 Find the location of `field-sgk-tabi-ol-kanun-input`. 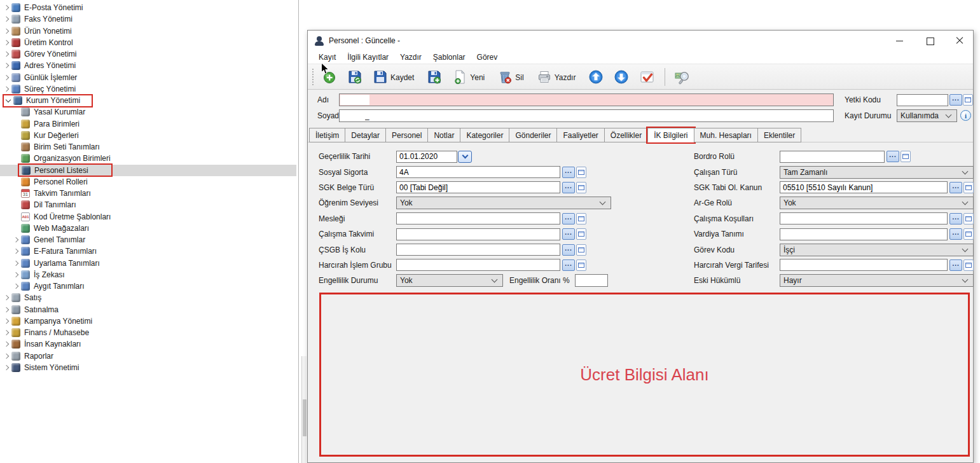

field-sgk-tabi-ol-kanun-input is located at coordinates (864, 187).